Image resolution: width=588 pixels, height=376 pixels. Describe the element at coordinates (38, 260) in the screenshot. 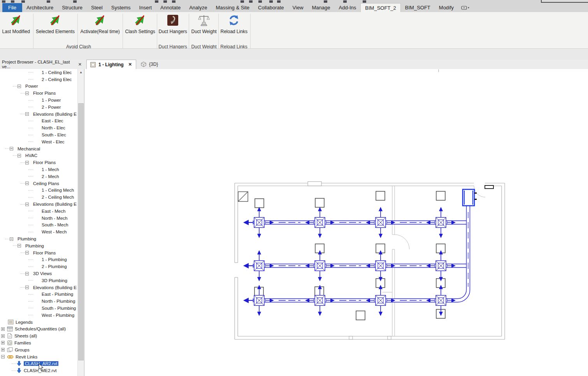

I see `tree-item-1-plumbing: 1 - Plumbing` at that location.